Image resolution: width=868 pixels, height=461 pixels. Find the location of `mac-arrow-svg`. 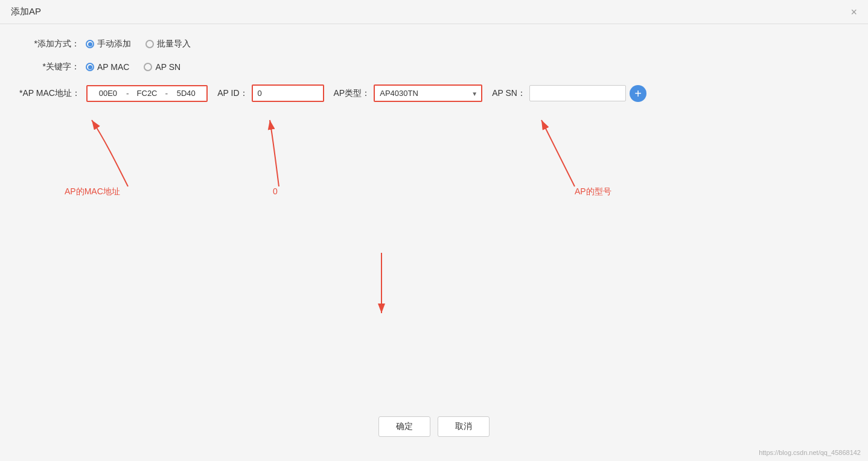

mac-arrow-svg is located at coordinates (128, 153).